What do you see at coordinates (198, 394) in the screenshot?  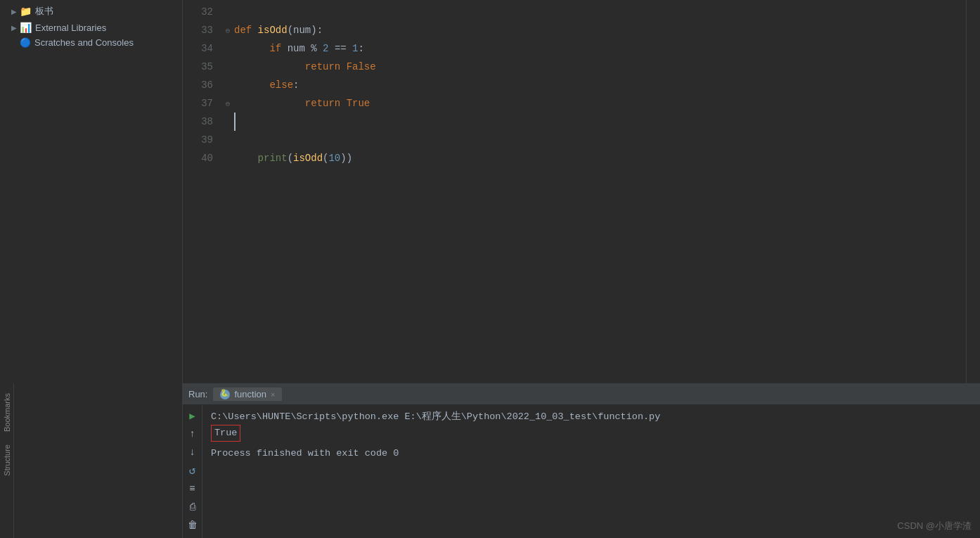 I see `run-label: Run:` at bounding box center [198, 394].